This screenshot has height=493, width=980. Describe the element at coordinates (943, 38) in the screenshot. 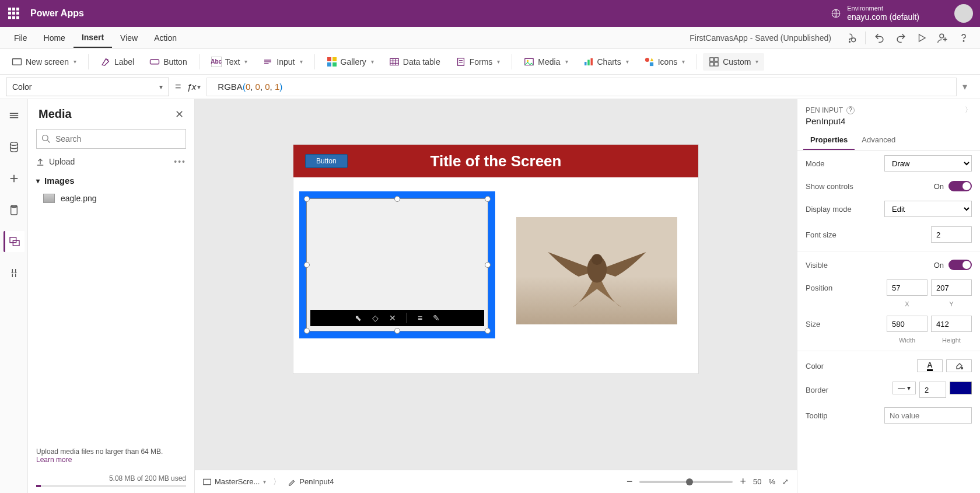

I see `share-icon` at that location.